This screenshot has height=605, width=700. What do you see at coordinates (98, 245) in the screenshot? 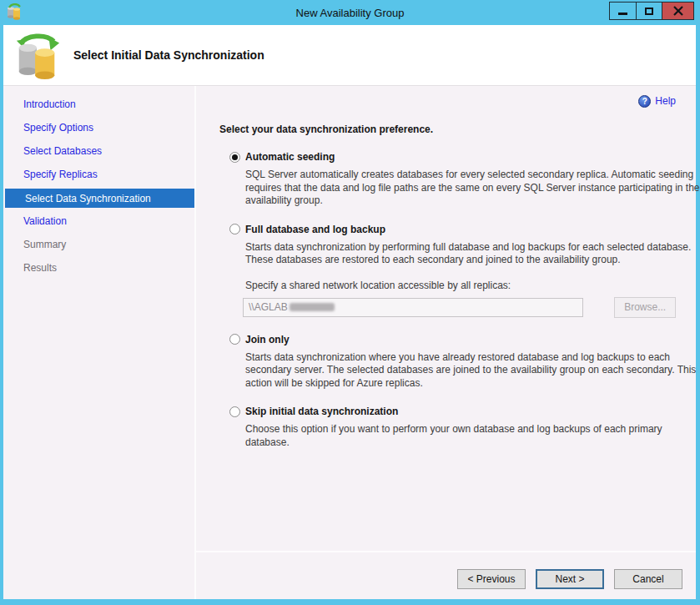
I see `sidebar-item-summary: Summary` at bounding box center [98, 245].